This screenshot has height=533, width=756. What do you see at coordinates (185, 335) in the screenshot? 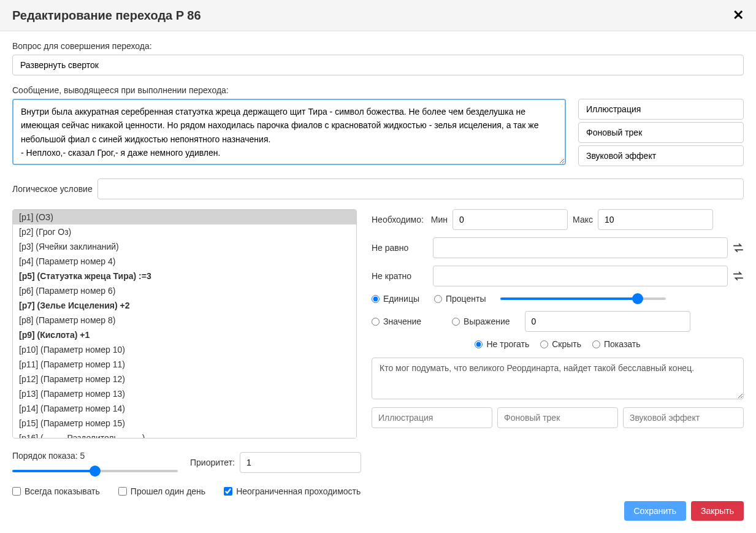
I see `list-item: [p9] (Кислота) +1` at bounding box center [185, 335].